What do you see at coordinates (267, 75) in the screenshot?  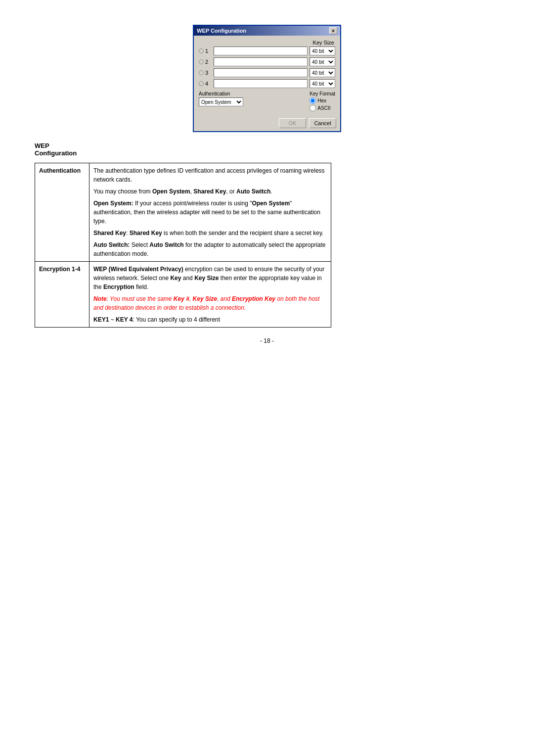 I see `dialog-body: Key Size 1 40 bit 104 bit 2` at bounding box center [267, 75].